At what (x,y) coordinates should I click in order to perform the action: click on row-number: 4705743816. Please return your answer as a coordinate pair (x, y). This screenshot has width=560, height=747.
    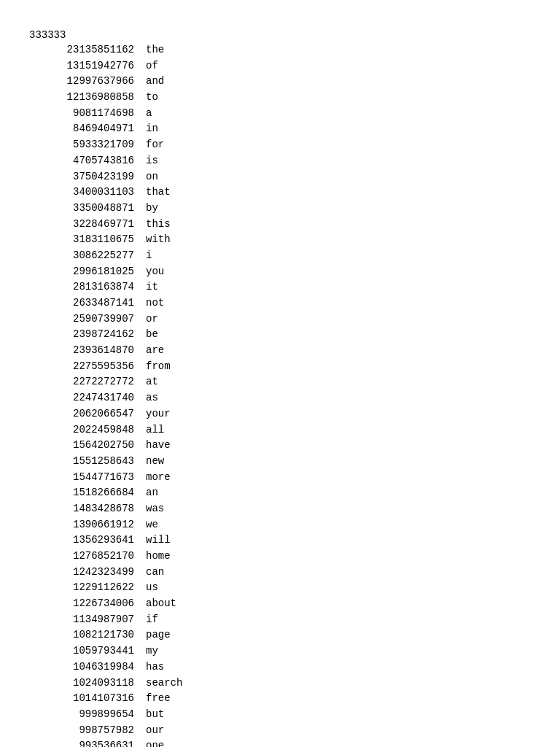
    Looking at the image, I should click on (88, 161).